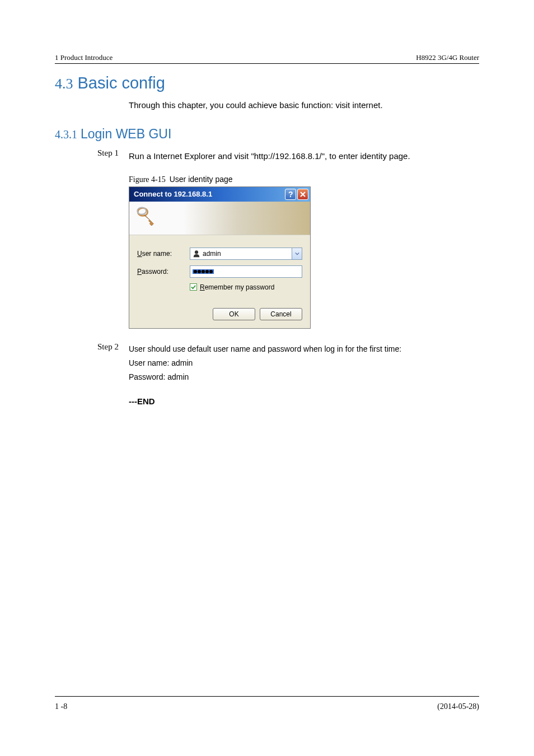  Describe the element at coordinates (304, 179) in the screenshot. I see `figure-caption: Figure 4-15 User identity page` at that location.